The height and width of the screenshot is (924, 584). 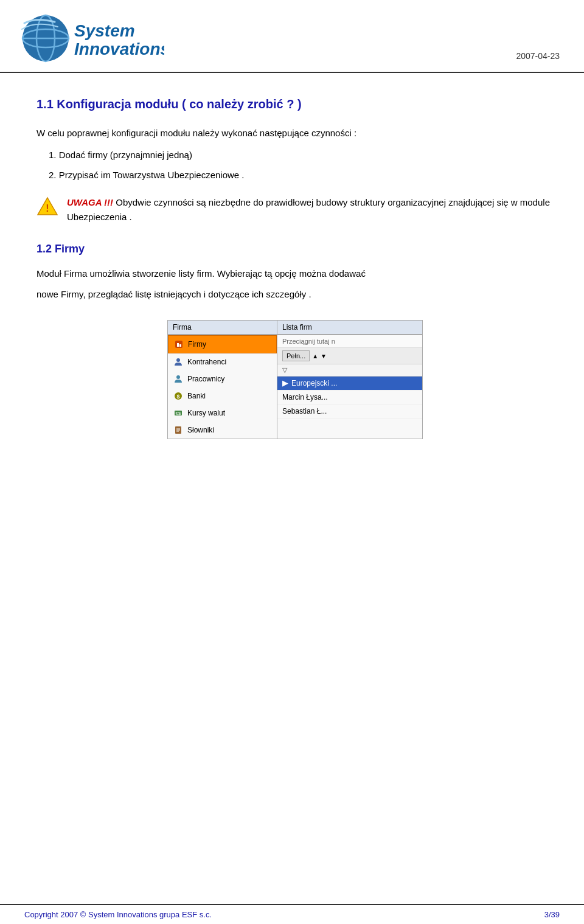 What do you see at coordinates (295, 294) in the screenshot?
I see `section2-body2: nowe Firmy, przeglądać listę istniejącyc…` at bounding box center [295, 294].